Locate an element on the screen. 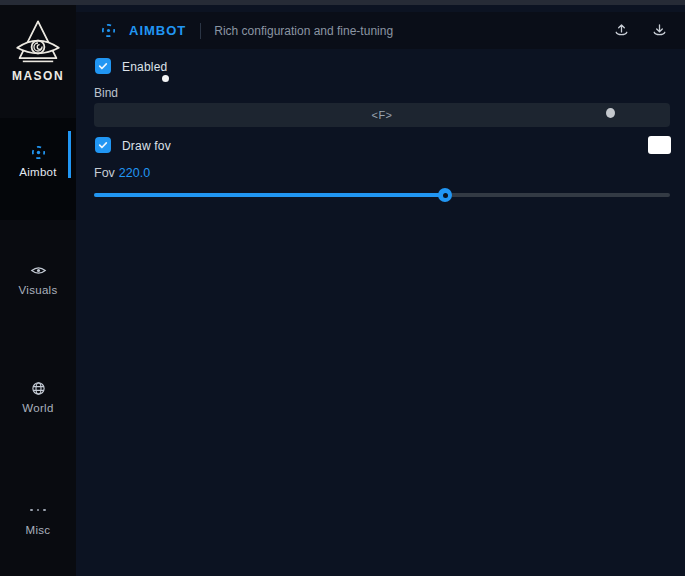 Image resolution: width=685 pixels, height=576 pixels. sidebar-item-label: Misc is located at coordinates (38, 530).